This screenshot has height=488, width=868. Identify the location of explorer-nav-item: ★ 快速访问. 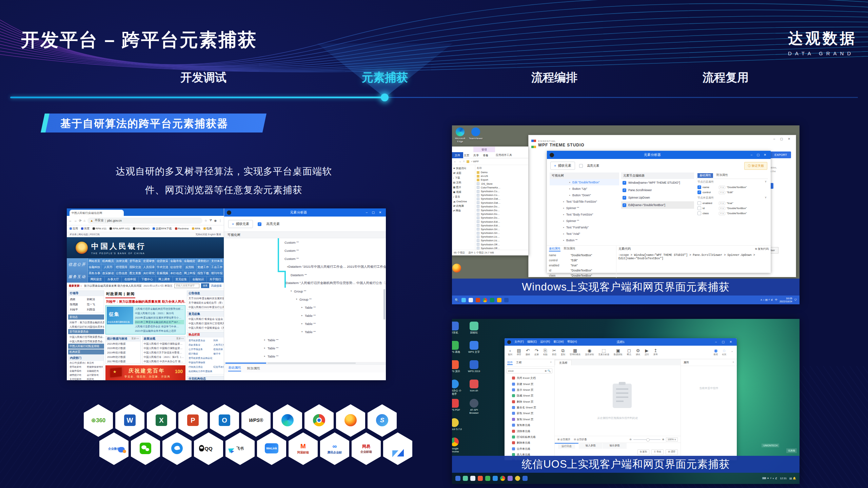
(463, 168).